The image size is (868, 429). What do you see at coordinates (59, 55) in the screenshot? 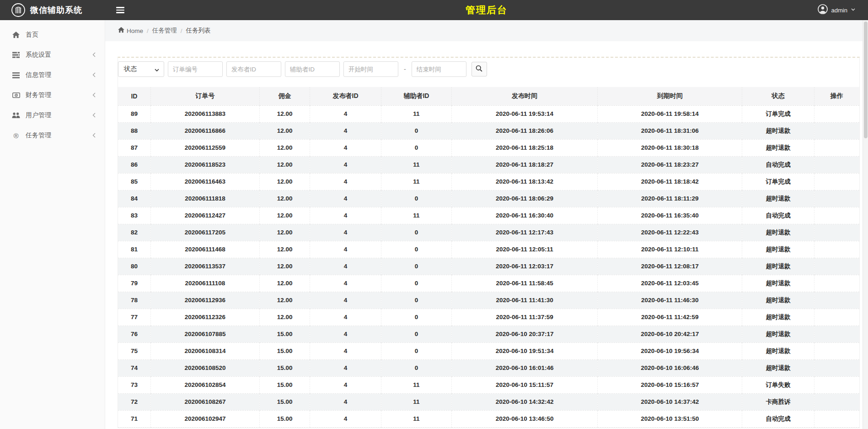
I see `sidebar-item-label: 系统设置` at bounding box center [59, 55].